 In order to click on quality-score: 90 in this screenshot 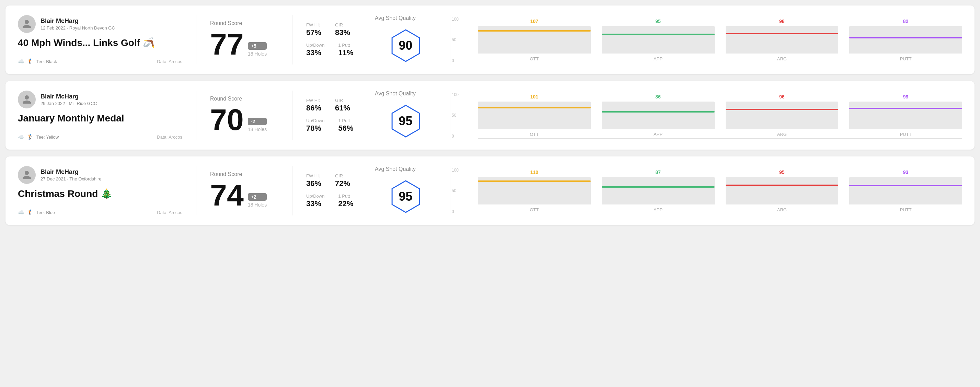, I will do `click(406, 46)`.